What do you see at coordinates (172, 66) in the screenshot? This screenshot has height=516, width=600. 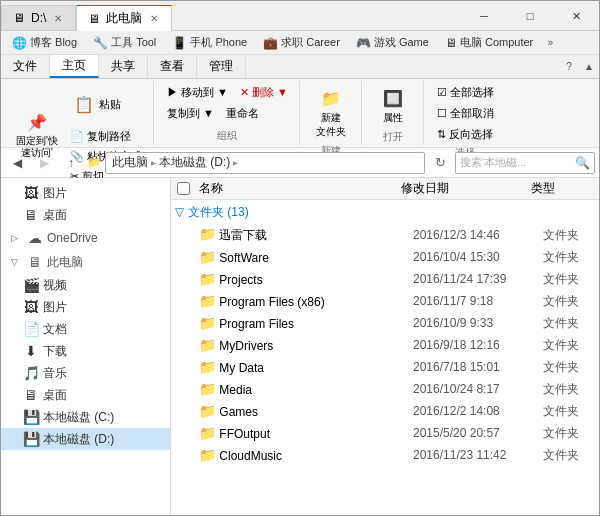 I see `tab-view: 查看` at bounding box center [172, 66].